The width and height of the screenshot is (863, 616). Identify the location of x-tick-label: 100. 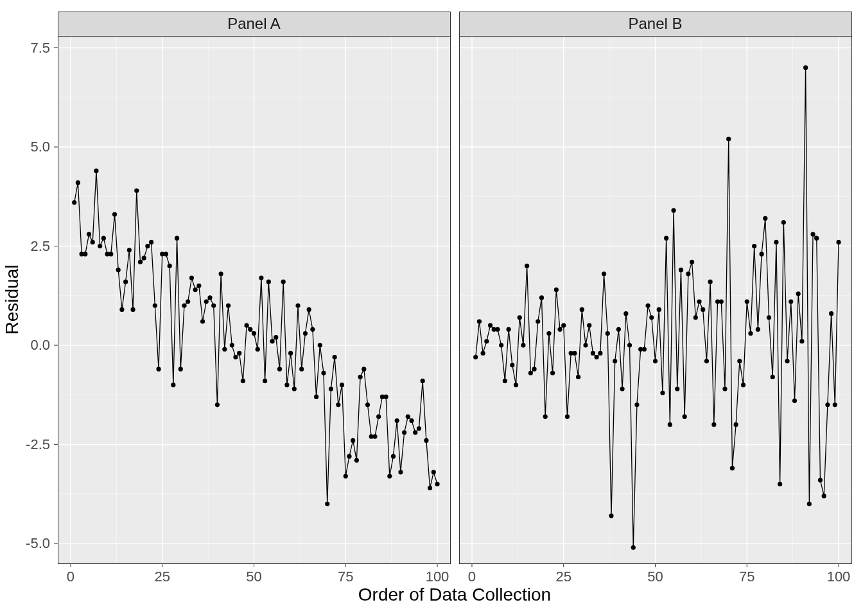
(438, 576).